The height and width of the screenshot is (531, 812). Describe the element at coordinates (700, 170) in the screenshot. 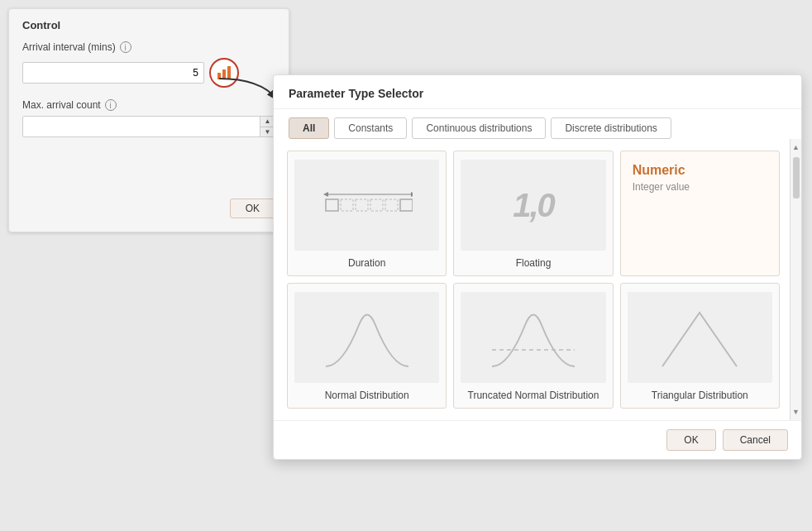

I see `numeric-title: Numeric` at that location.